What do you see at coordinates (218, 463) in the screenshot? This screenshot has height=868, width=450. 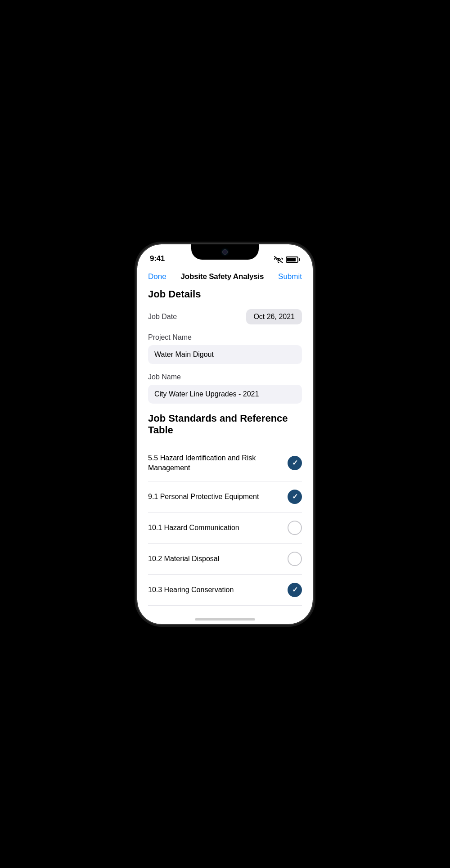 I see `standard-label: 5.5 Hazard Identification and Risk Manag…` at bounding box center [218, 463].